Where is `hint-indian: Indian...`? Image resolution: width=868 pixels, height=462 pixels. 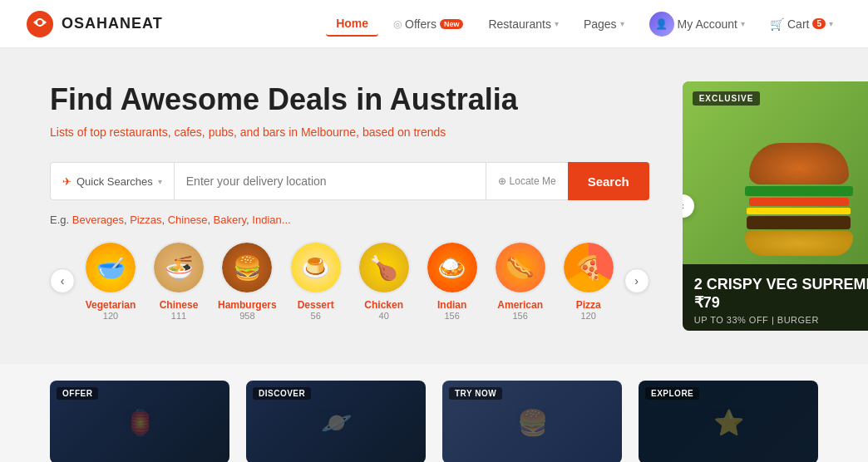 hint-indian: Indian... is located at coordinates (271, 219).